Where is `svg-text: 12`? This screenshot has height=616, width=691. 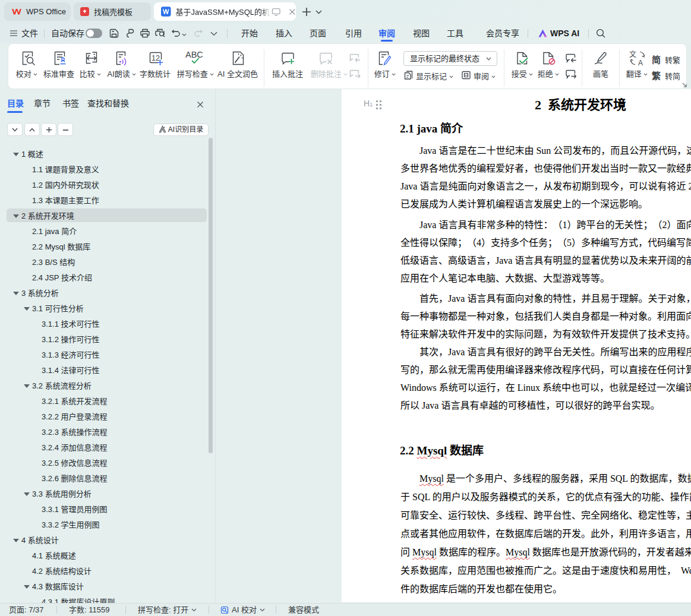
svg-text: 12 is located at coordinates (156, 58).